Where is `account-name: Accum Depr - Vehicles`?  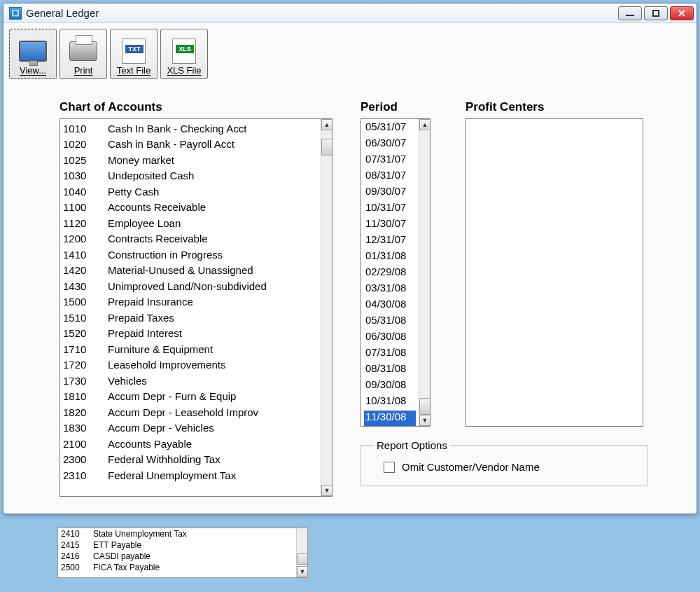 account-name: Accum Depr - Vehicles is located at coordinates (161, 427).